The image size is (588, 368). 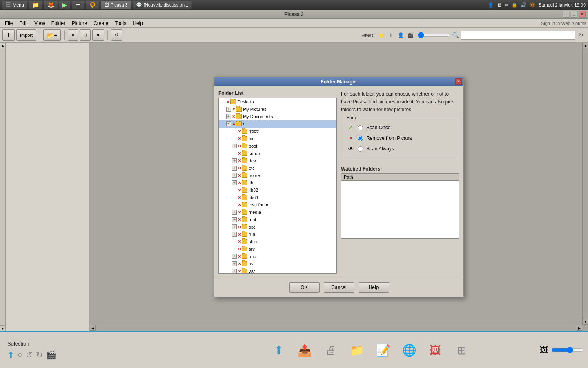 What do you see at coordinates (51, 355) in the screenshot?
I see `bottom-film-icon: 🎬` at bounding box center [51, 355].